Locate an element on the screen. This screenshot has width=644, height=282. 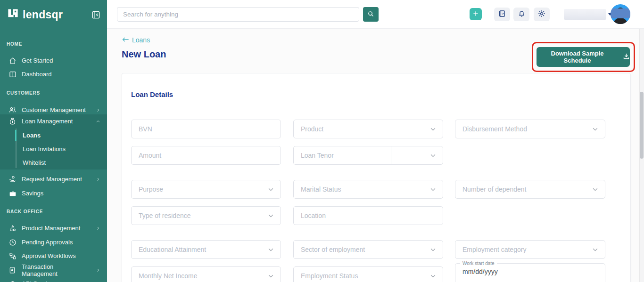
bvn-input is located at coordinates (206, 129).